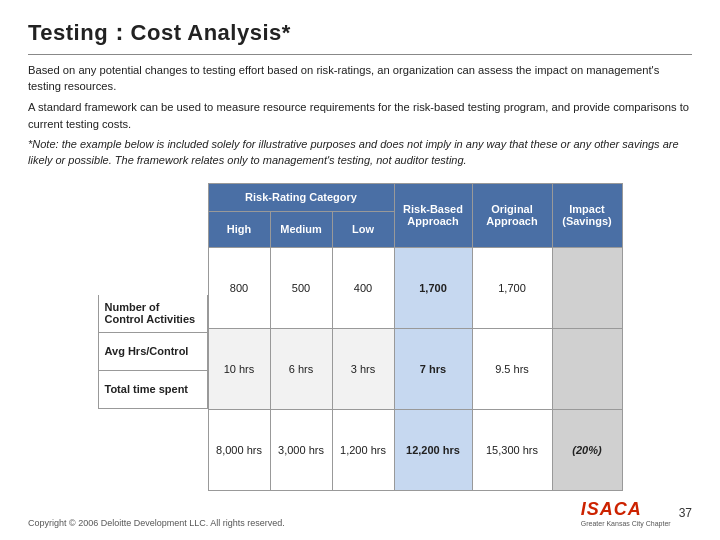  I want to click on row-labels: Number of Control Activities Avg Hrs/Con…, so click(153, 365).